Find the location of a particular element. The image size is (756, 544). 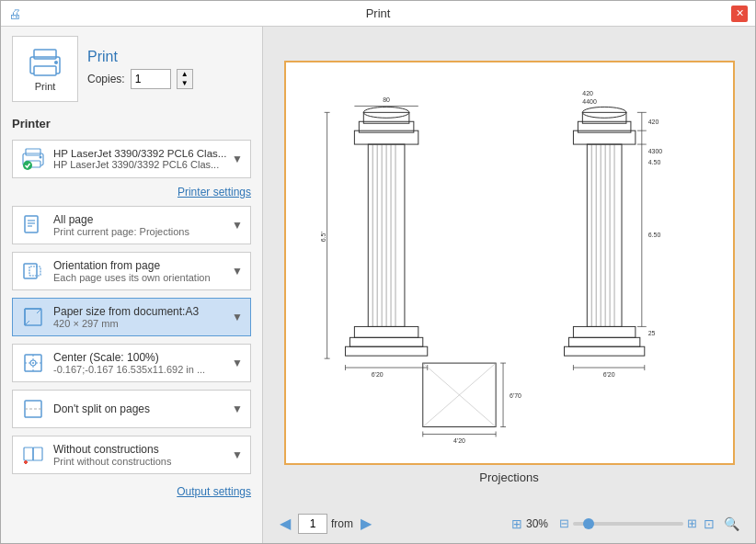

option-all-page-sub: Print current page: Projections is located at coordinates (121, 232).